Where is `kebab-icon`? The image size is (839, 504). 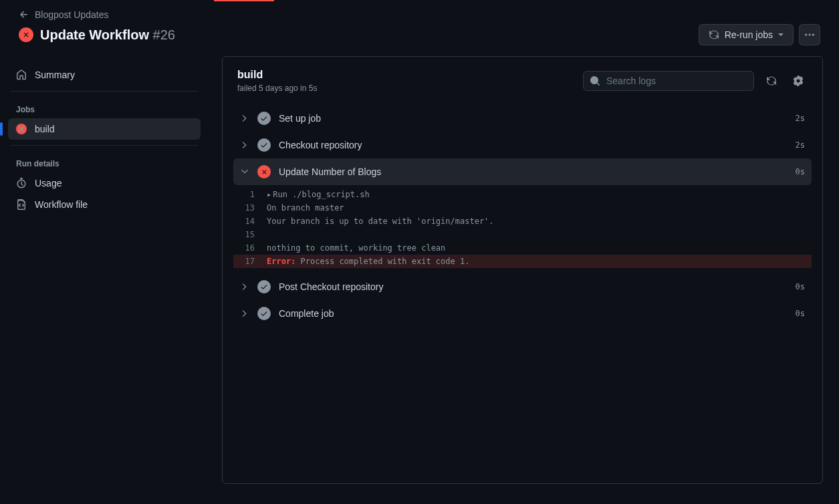
kebab-icon is located at coordinates (810, 35).